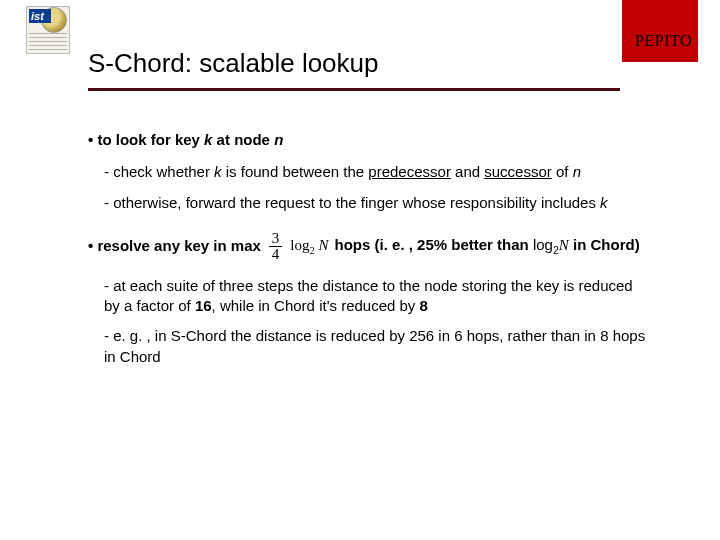 Image resolution: width=720 pixels, height=540 pixels. What do you see at coordinates (488, 246) in the screenshot?
I see `text: hops (i. e. , 25% better than log2N in C…` at bounding box center [488, 246].